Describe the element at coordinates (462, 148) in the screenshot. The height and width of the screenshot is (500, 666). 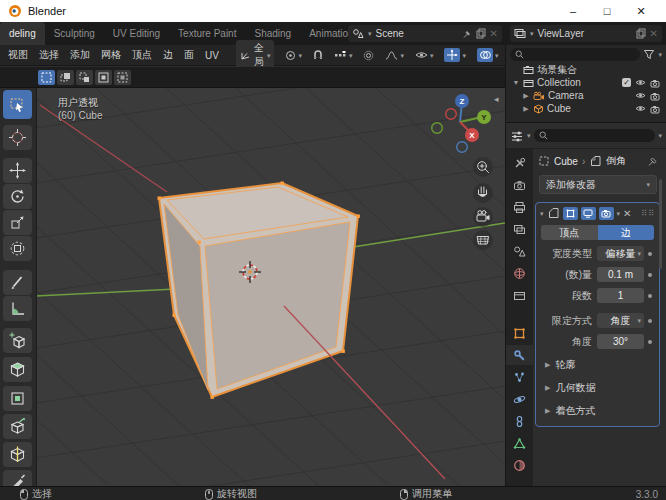
I see `axis-neg-z-ball` at that location.